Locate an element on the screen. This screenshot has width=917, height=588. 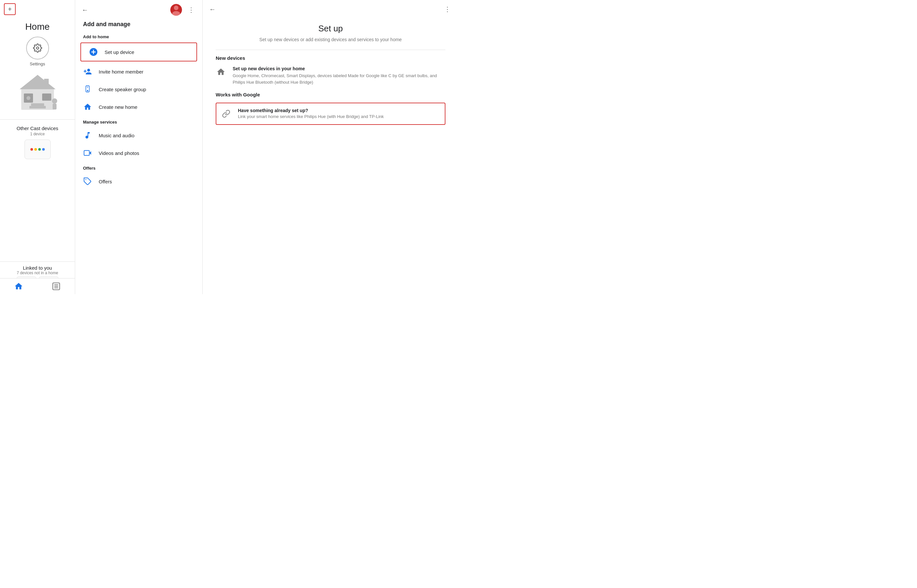
manage-more-button: ⋮ is located at coordinates (191, 10).